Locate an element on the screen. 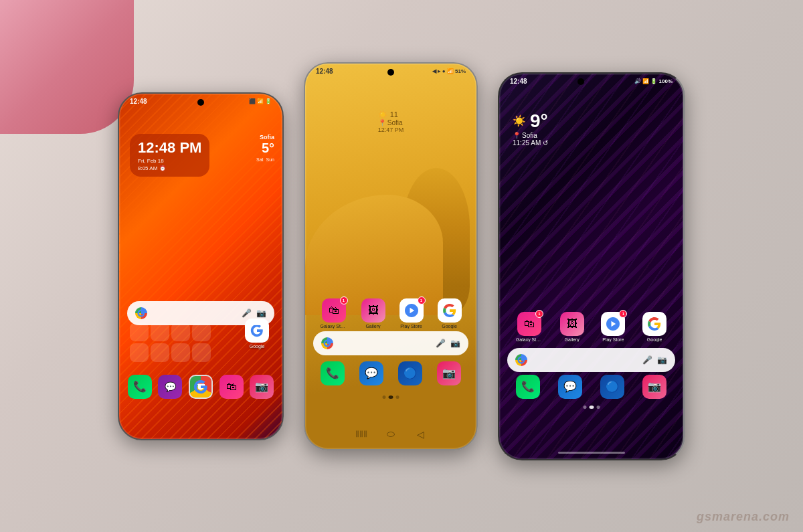  phone-1-phone-icon: 📞 is located at coordinates (140, 387).